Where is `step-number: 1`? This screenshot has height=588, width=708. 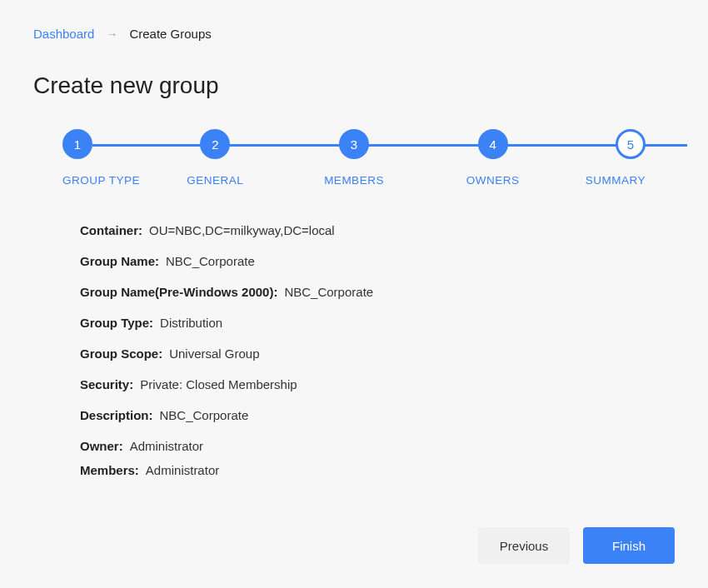
step-number: 1 is located at coordinates (77, 144).